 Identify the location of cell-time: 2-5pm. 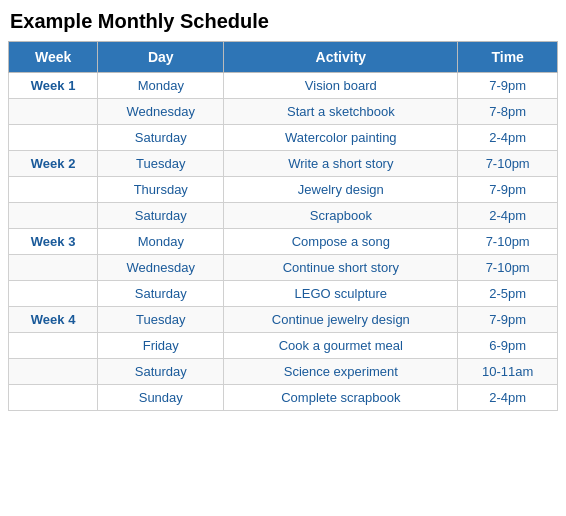
(508, 294).